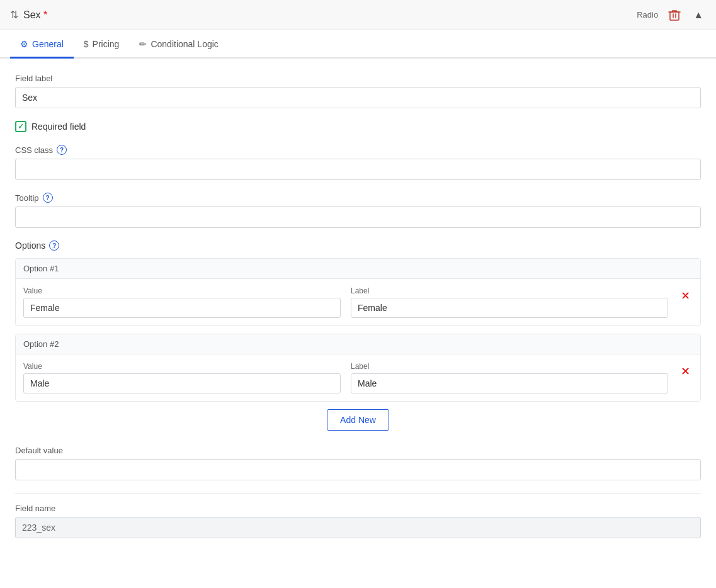  I want to click on field-name-group: Field name, so click(358, 521).